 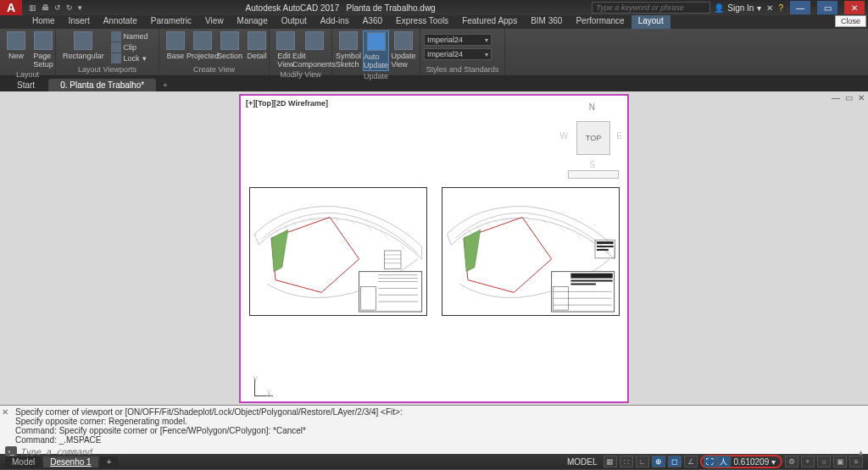 I want to click on exchange-icon: ✕, so click(x=770, y=8).